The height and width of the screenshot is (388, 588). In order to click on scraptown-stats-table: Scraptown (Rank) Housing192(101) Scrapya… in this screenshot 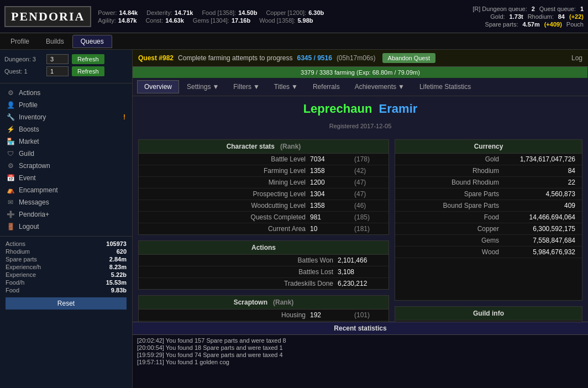, I will do `click(264, 308)`.